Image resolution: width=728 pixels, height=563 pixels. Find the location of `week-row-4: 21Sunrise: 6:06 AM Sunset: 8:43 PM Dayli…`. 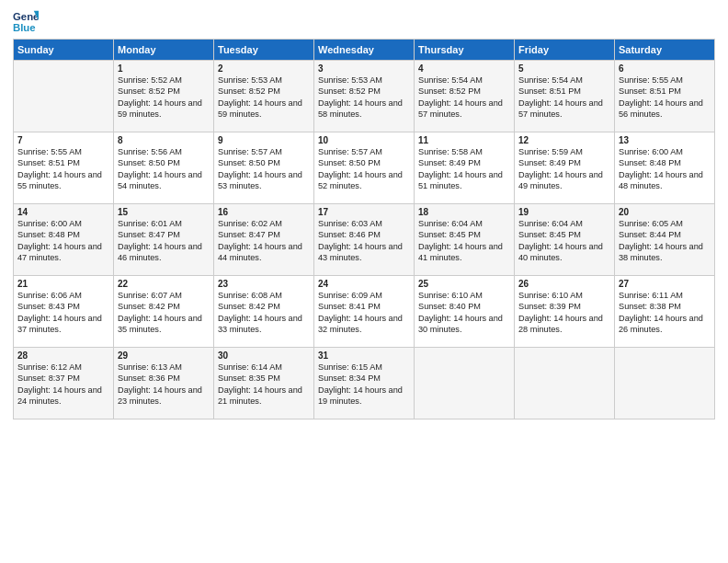

week-row-4: 21Sunrise: 6:06 AM Sunset: 8:43 PM Dayli… is located at coordinates (364, 312).